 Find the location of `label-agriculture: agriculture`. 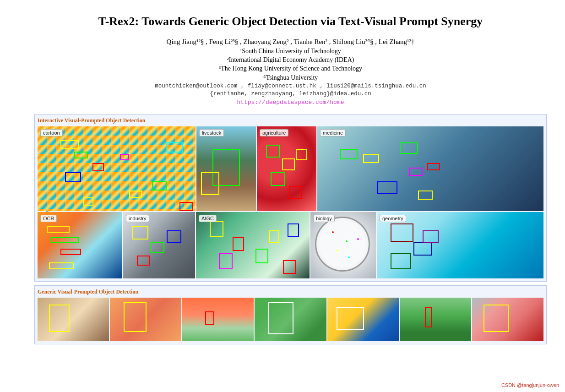

label-agriculture: agriculture is located at coordinates (274, 133).